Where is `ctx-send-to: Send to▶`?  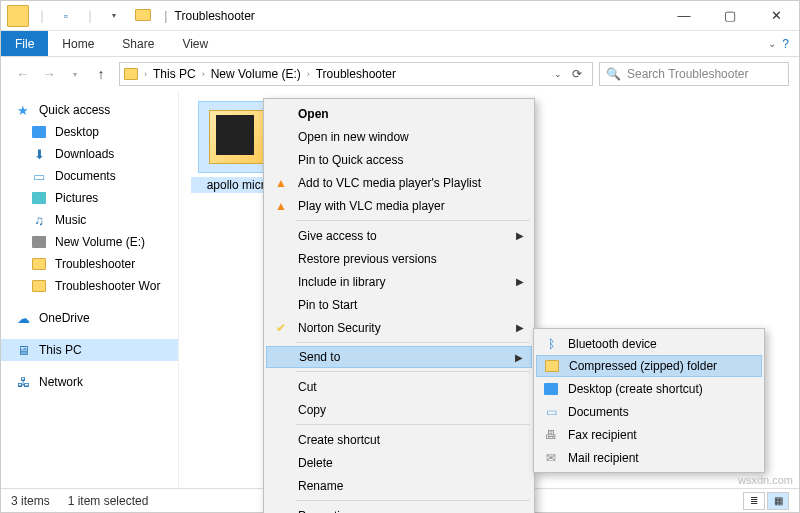
ctx-send-to: Send to▶ is located at coordinates (399, 357).